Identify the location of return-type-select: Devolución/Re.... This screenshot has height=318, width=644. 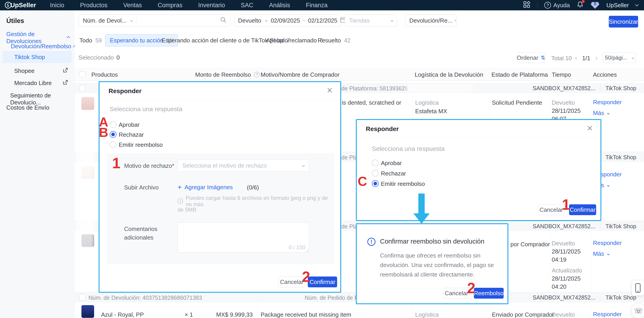
(431, 20).